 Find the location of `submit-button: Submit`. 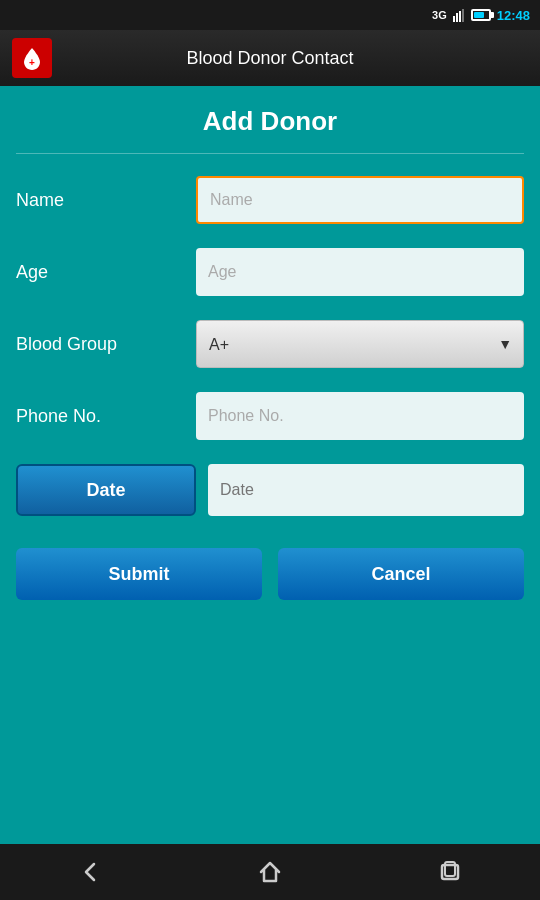

submit-button: Submit is located at coordinates (139, 574).